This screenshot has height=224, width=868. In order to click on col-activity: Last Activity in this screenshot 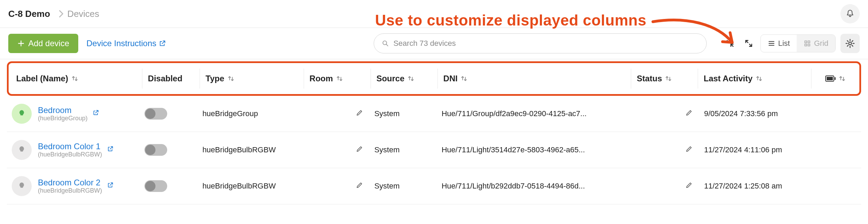, I will do `click(754, 79)`.